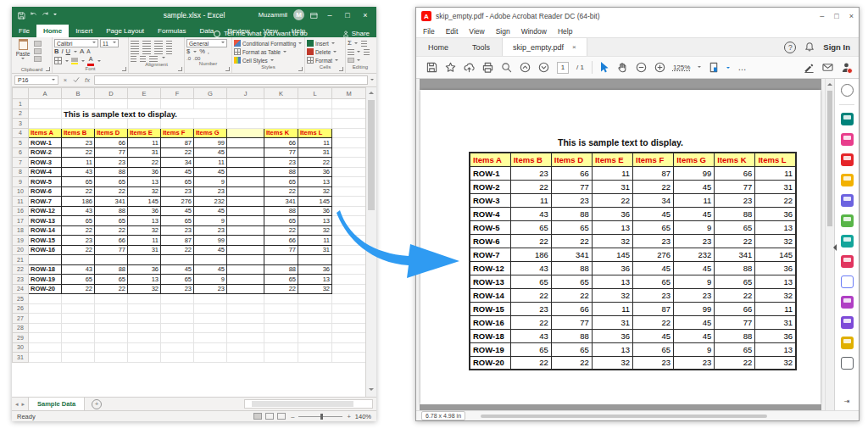  Describe the element at coordinates (20, 260) in the screenshot. I see `row-header-21: 21` at that location.